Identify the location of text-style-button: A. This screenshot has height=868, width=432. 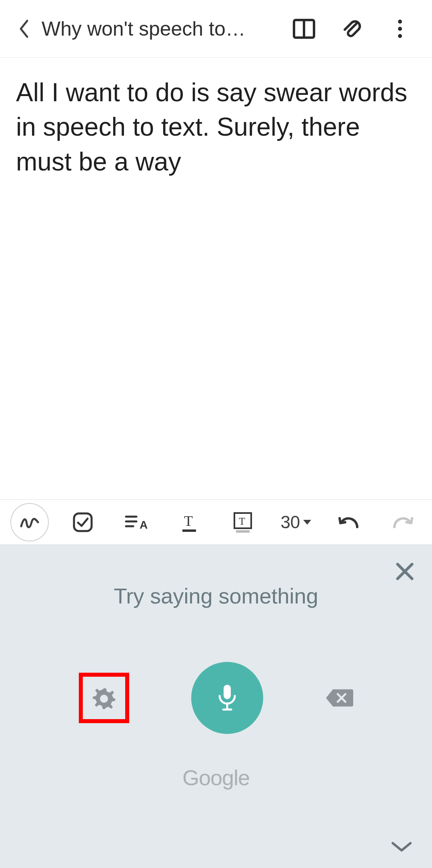
(136, 522).